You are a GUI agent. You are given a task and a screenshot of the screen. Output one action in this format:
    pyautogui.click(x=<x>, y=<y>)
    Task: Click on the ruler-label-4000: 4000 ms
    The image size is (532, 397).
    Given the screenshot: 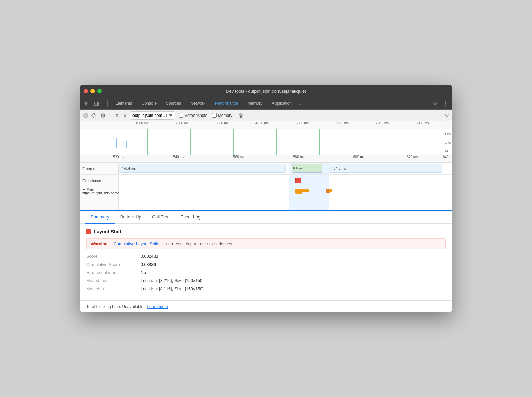 What is the action you would take?
    pyautogui.click(x=262, y=123)
    